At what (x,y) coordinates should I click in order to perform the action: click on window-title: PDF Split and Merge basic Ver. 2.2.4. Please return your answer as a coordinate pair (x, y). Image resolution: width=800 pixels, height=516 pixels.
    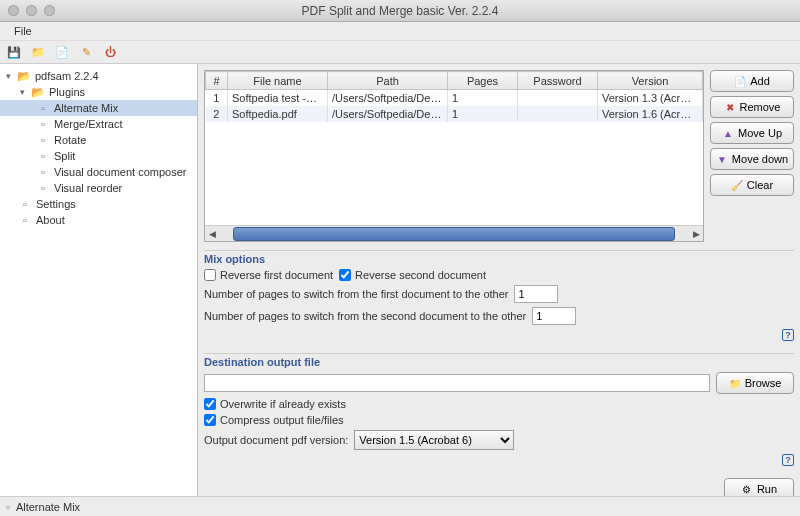
    Looking at the image, I should click on (400, 11).